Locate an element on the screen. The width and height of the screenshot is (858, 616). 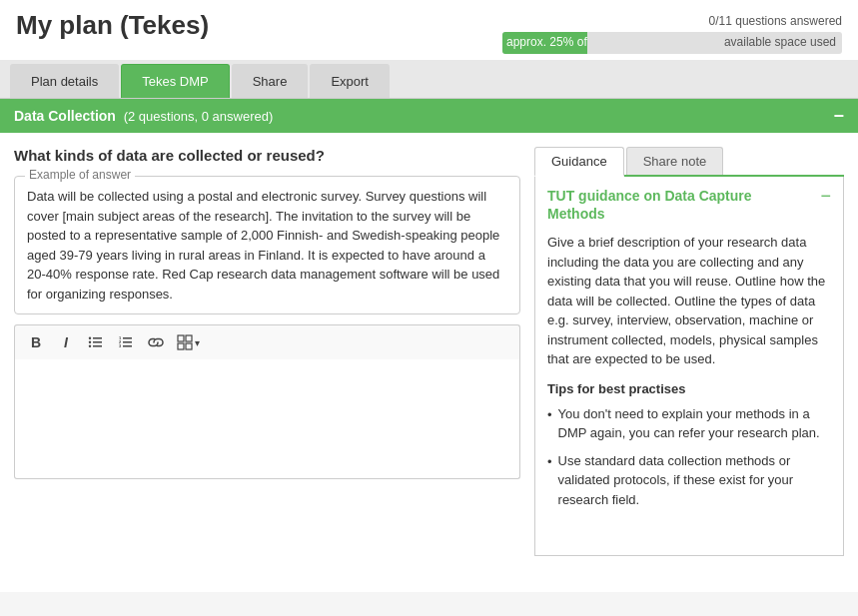
tab-export: Export is located at coordinates (350, 81).